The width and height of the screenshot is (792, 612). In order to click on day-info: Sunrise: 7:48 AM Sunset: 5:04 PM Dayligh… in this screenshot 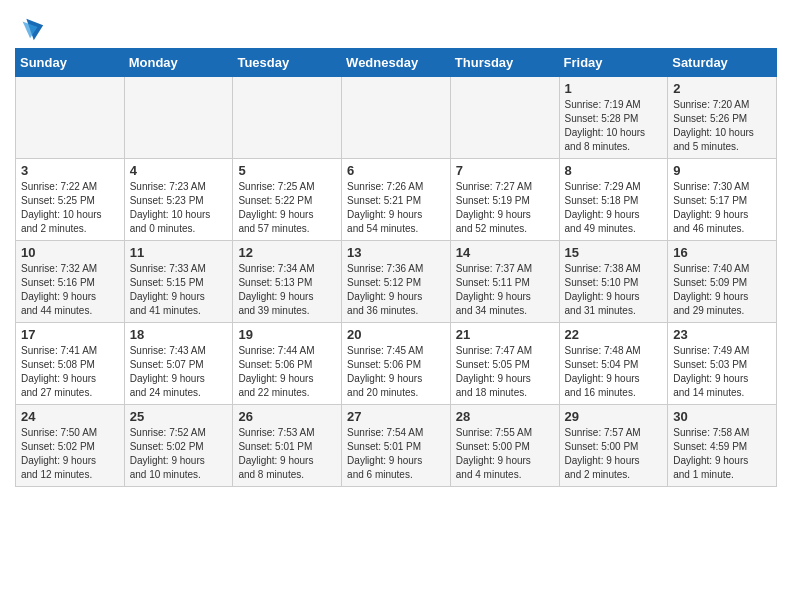, I will do `click(614, 372)`.